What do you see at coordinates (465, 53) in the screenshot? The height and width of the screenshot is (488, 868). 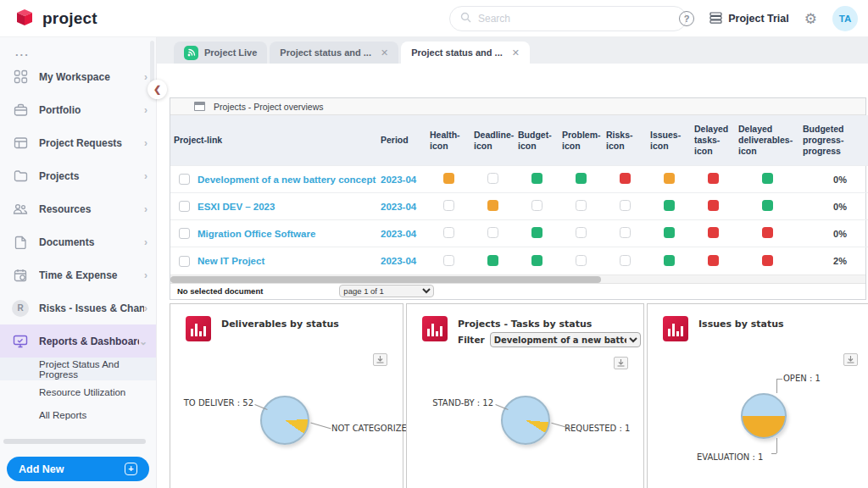 I see `tab-3-project-status-and: Project status and ...✕` at bounding box center [465, 53].